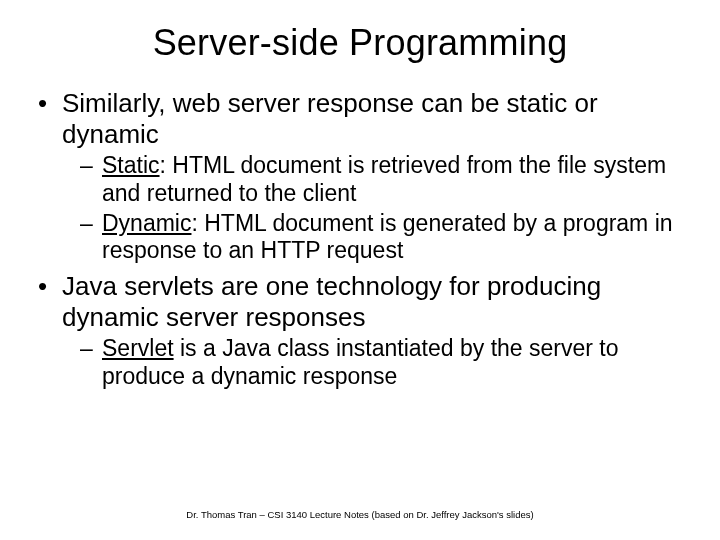 This screenshot has width=720, height=540. Describe the element at coordinates (376, 362) in the screenshot. I see `sub-bullet-item: Servlet is a Java class instantiated by …` at that location.